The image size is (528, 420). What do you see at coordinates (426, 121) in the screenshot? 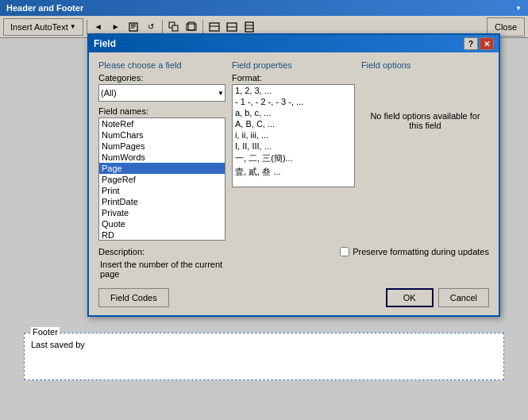
I see `field-options-area: No field options available for this fiel…` at bounding box center [426, 121].